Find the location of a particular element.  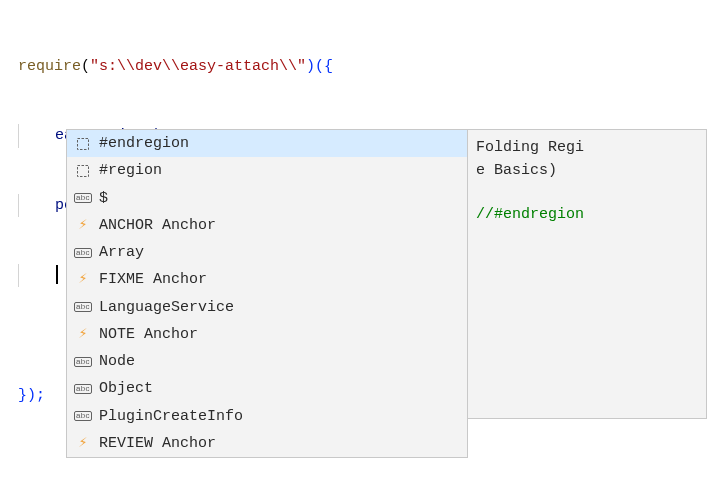

suggestion-label: FIXME Anchor is located at coordinates (280, 280).